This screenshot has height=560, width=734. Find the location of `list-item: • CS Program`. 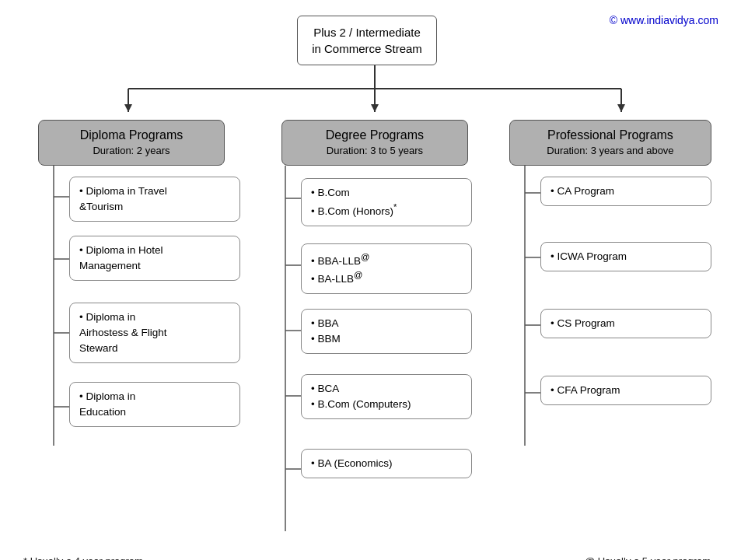

list-item: • CS Program is located at coordinates (626, 324).